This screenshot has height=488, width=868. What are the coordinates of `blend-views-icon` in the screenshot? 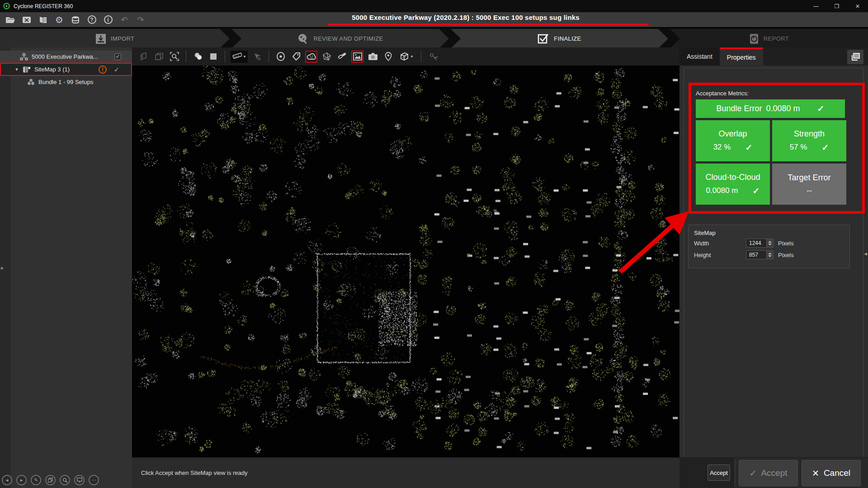 It's located at (198, 57).